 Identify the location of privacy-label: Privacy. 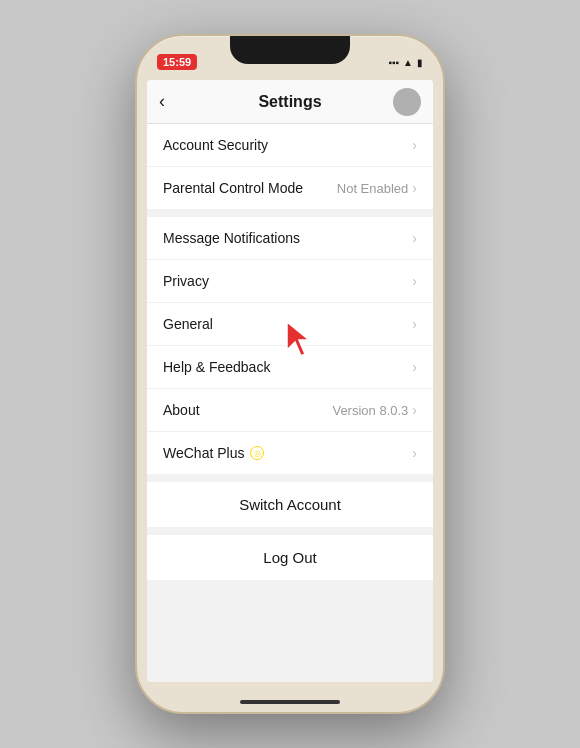
(186, 281).